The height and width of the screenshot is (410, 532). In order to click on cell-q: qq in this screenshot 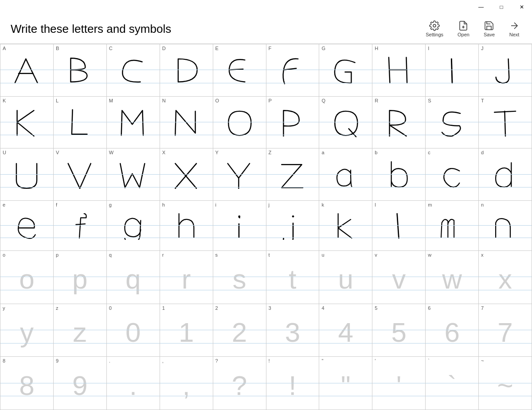, I will do `click(133, 277)`.